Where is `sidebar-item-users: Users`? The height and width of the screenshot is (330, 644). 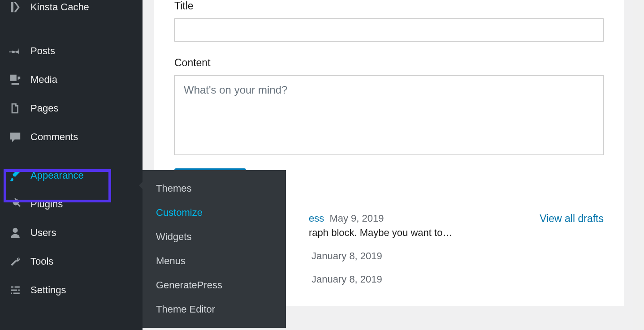 sidebar-item-users: Users is located at coordinates (71, 233).